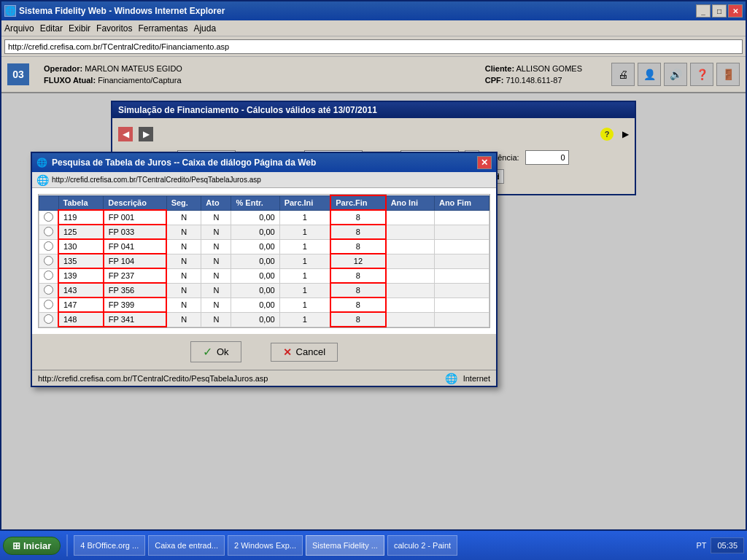  What do you see at coordinates (374, 47) in the screenshot?
I see `browser-toolbar` at bounding box center [374, 47].